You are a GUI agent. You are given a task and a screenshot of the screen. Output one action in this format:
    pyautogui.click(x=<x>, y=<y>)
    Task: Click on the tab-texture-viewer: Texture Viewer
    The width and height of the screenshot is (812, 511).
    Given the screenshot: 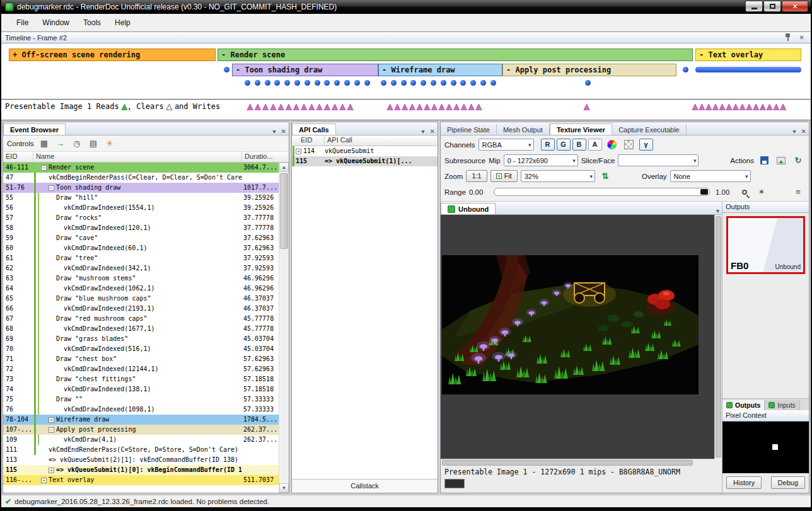 What is the action you would take?
    pyautogui.click(x=581, y=129)
    